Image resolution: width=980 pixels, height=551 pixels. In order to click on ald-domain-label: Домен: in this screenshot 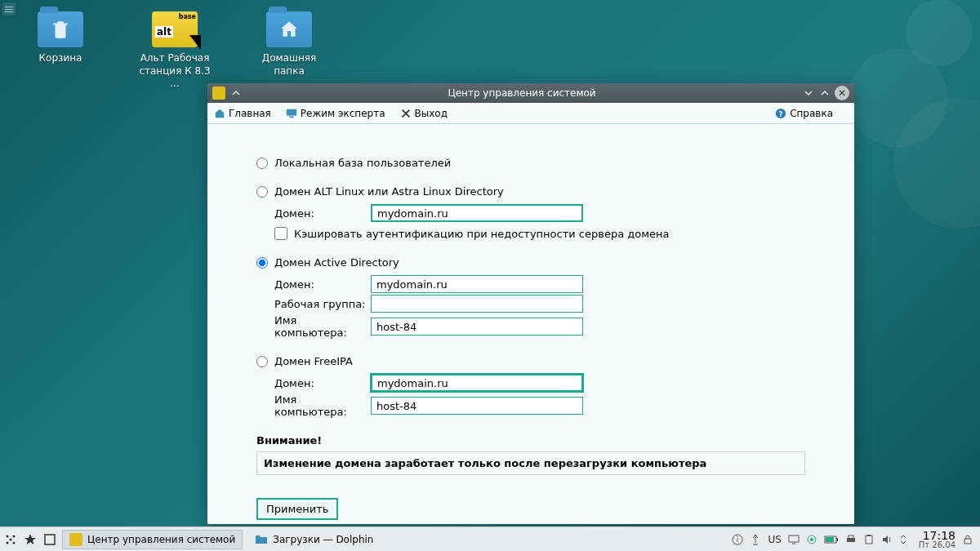, I will do `click(323, 214)`.